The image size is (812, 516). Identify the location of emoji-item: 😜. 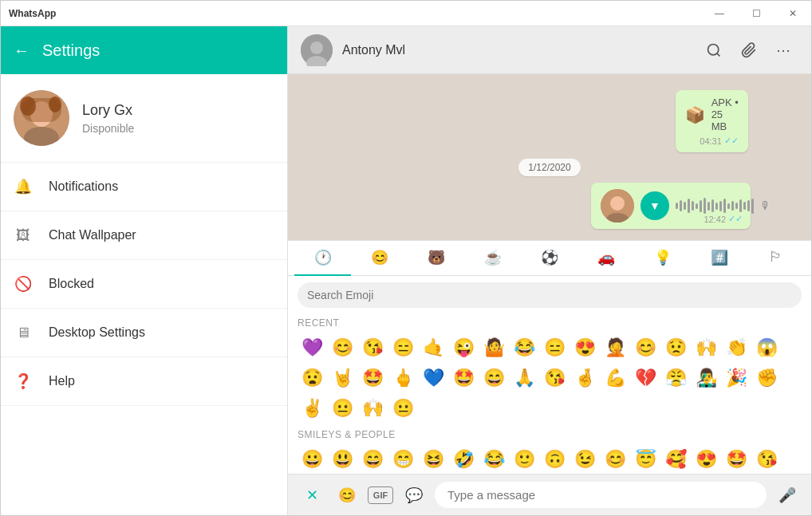
(463, 348).